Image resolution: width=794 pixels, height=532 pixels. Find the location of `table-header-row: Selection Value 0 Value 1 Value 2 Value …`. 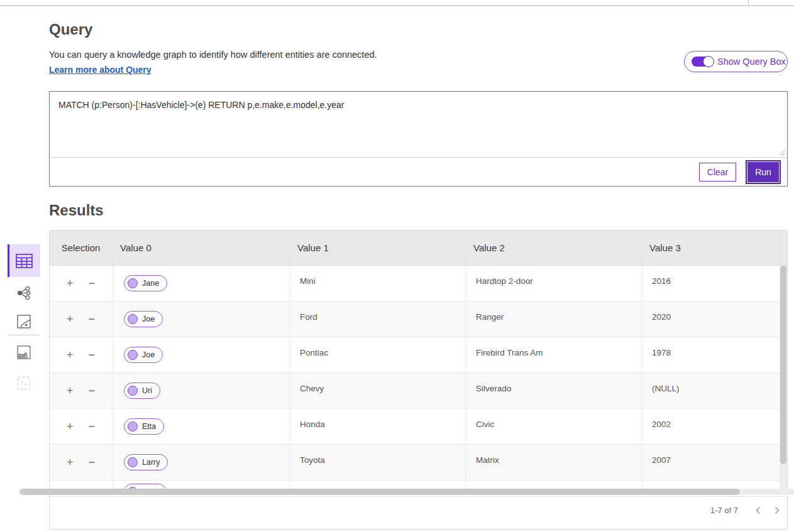

table-header-row: Selection Value 0 Value 1 Value 2 Value … is located at coordinates (419, 248).